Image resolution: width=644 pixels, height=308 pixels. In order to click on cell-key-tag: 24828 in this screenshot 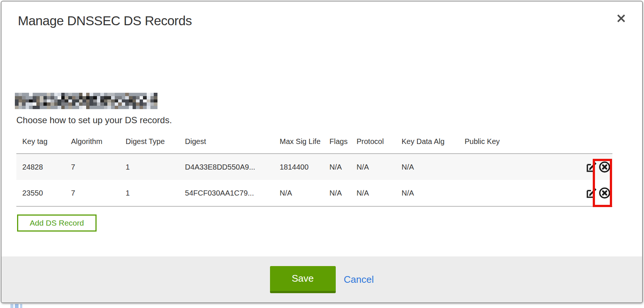, I will do `click(41, 167)`.